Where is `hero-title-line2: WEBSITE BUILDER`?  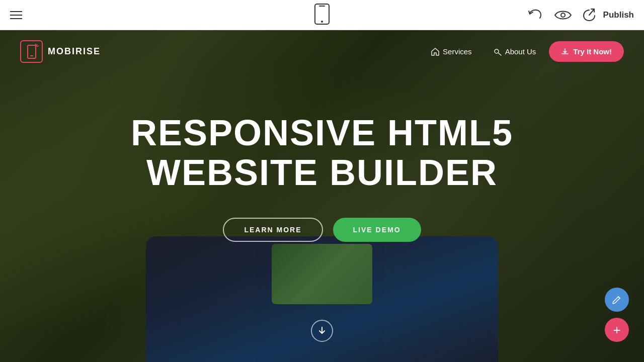 hero-title-line2: WEBSITE BUILDER is located at coordinates (322, 172).